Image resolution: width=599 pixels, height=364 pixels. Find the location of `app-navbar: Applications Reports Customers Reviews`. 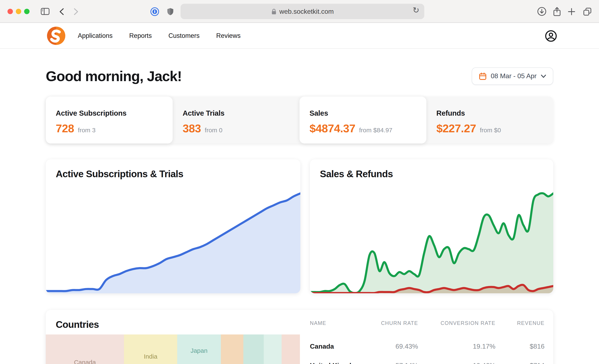

app-navbar: Applications Reports Customers Reviews is located at coordinates (300, 36).